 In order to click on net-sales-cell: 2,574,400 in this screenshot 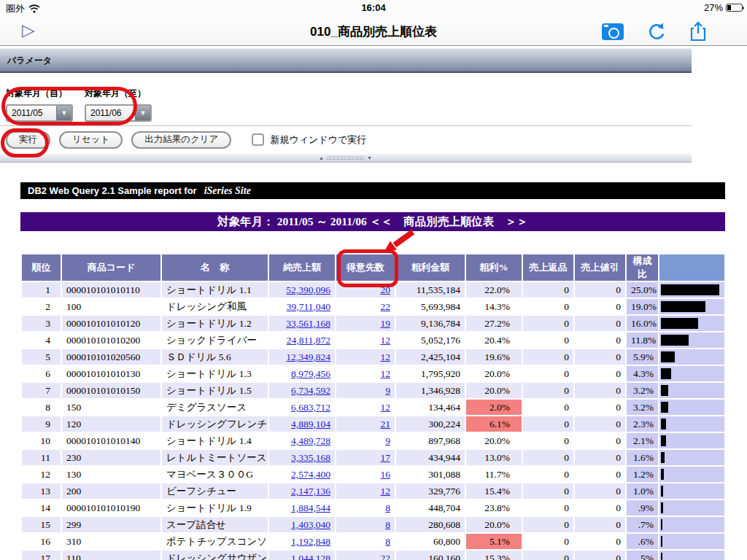, I will do `click(302, 474)`.